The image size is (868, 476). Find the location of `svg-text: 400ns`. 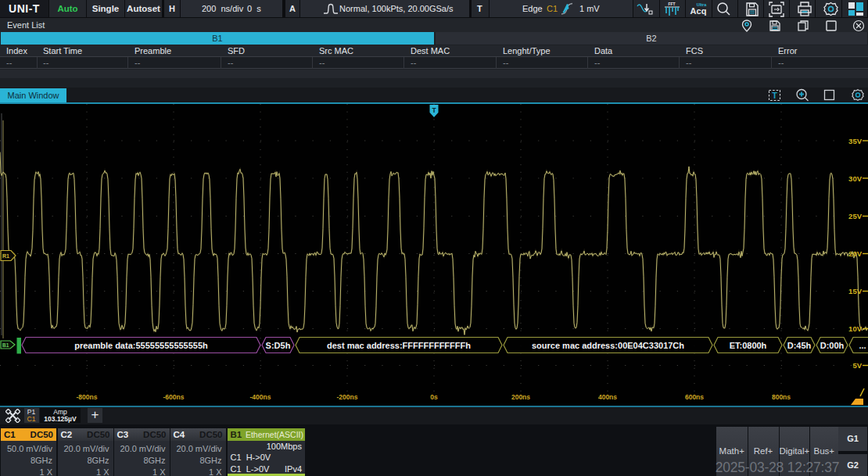

svg-text: 400ns is located at coordinates (608, 397).